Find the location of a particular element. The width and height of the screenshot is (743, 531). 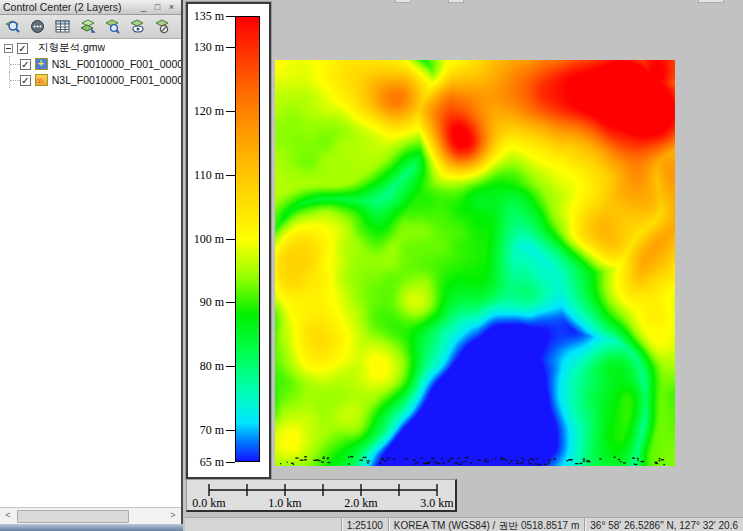

legend-tick: 80 m is located at coordinates (212, 366).